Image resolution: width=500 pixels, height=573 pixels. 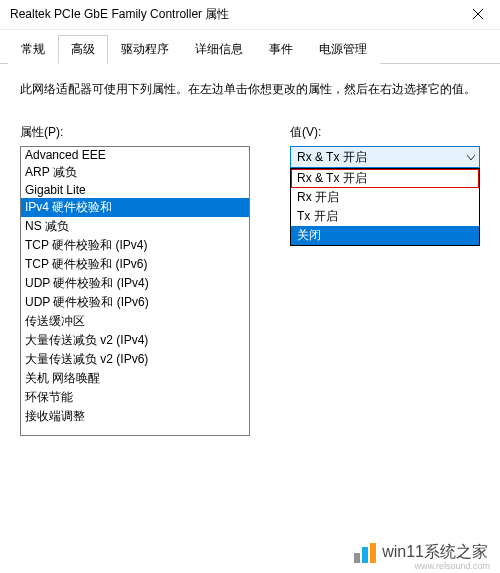 I want to click on list-item: 传送缓冲区, so click(x=135, y=322).